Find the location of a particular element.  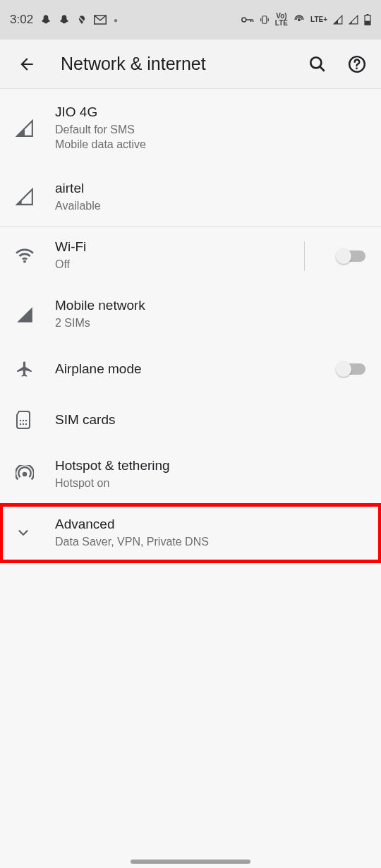

nav-handle is located at coordinates (190, 862).